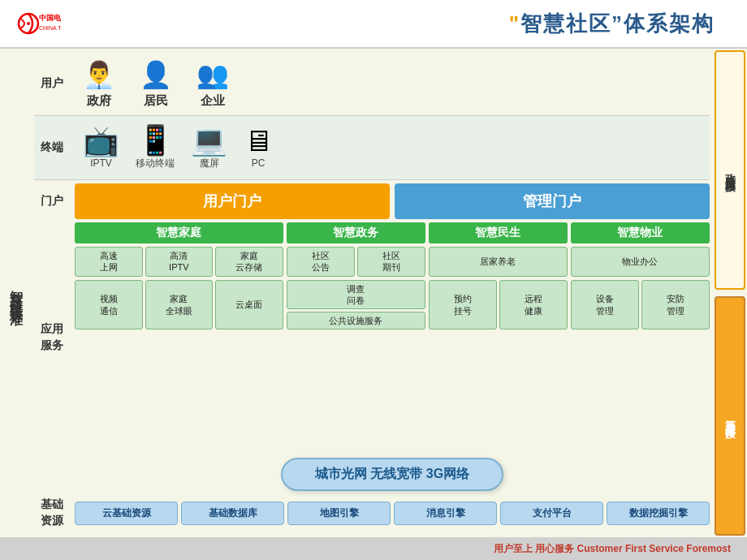  What do you see at coordinates (392, 305) in the screenshot?
I see `app-sub-rows-2: 视频 通信 家庭 全球眼 云桌面 调查 问卷 公共设施服务 预约 挂号 远程` at bounding box center [392, 305].